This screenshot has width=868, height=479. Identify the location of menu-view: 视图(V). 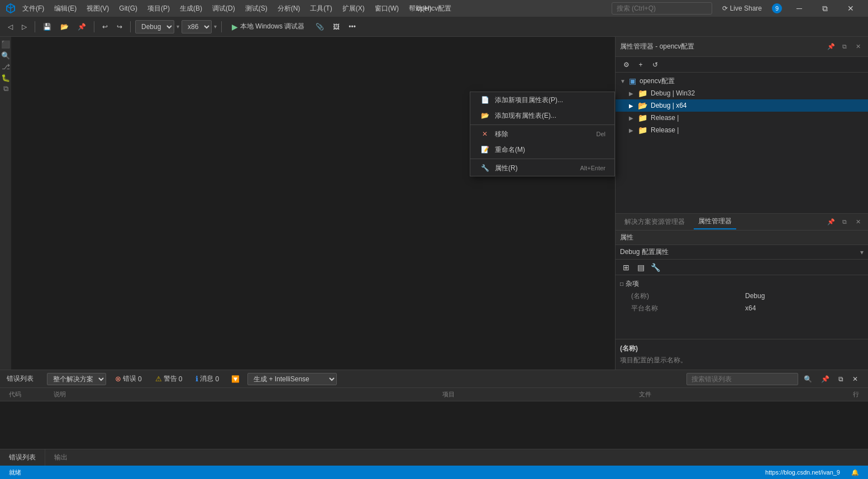
(98, 9).